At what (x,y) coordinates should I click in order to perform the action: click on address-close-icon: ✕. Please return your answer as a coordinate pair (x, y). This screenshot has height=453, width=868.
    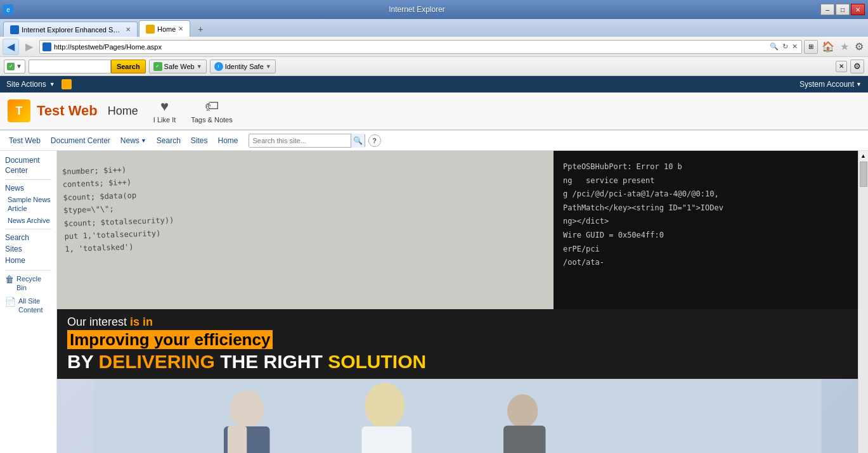
    Looking at the image, I should click on (795, 47).